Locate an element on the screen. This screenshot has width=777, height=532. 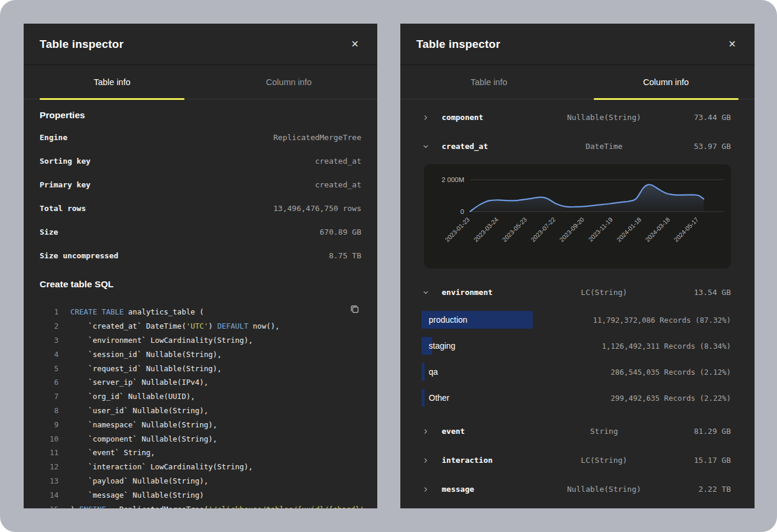
sql-line: 2 `created_at` DateTime('UTC') DEFAULT n… is located at coordinates (200, 326).